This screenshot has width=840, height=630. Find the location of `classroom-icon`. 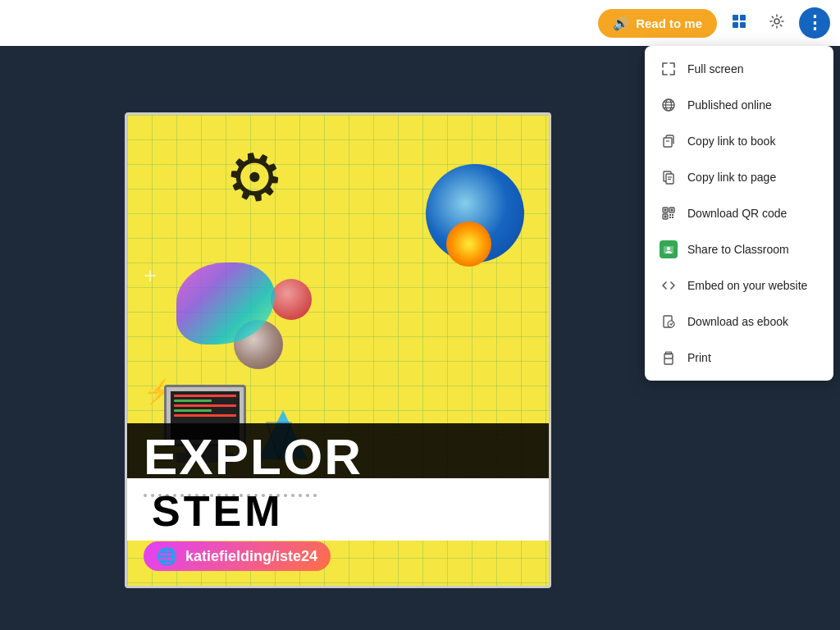

classroom-icon is located at coordinates (669, 249).